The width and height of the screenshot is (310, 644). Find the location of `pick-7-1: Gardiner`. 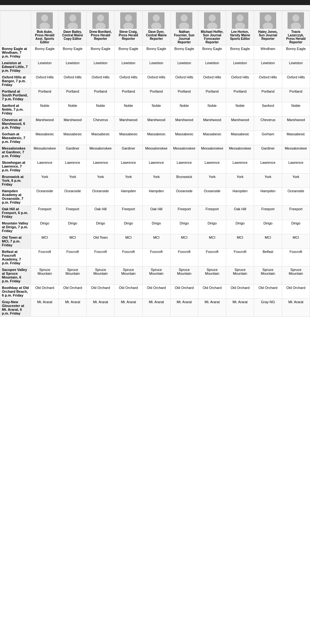

pick-7-1: Gardiner is located at coordinates (73, 152).